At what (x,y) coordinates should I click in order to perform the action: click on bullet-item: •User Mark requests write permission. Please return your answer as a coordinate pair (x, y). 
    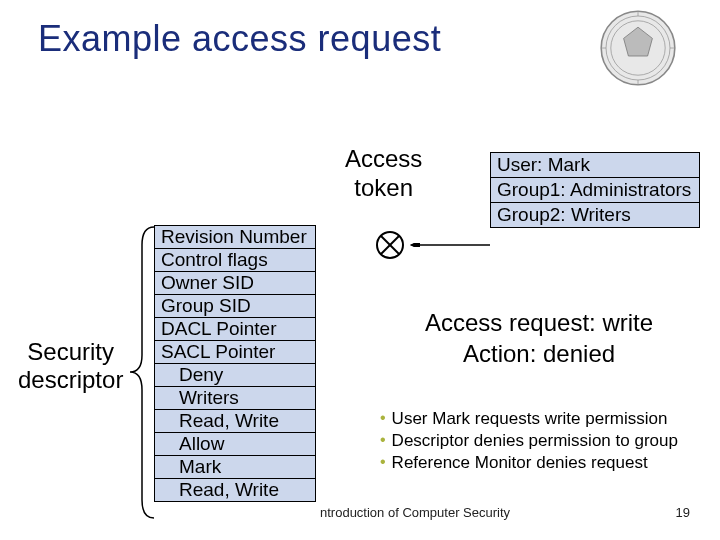
    Looking at the image, I should click on (529, 419).